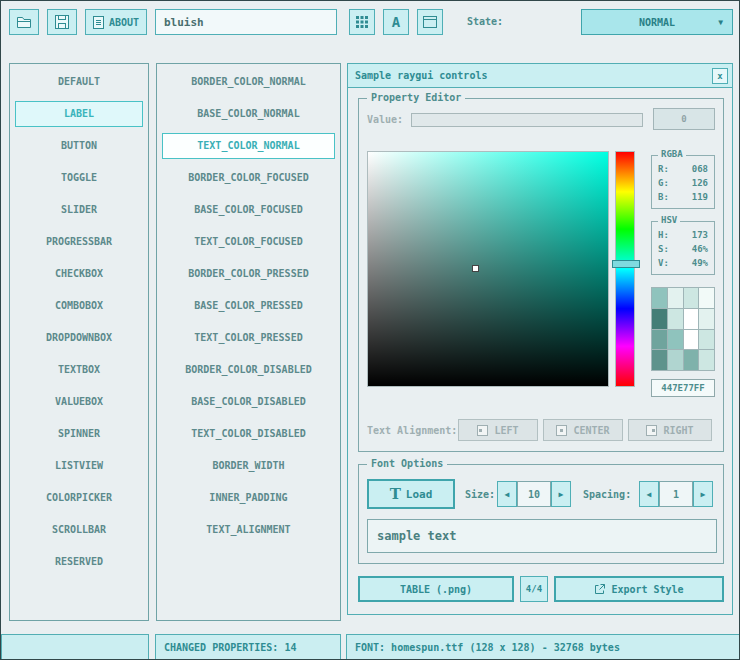  What do you see at coordinates (362, 22) in the screenshot?
I see `style-table-view-button` at bounding box center [362, 22].